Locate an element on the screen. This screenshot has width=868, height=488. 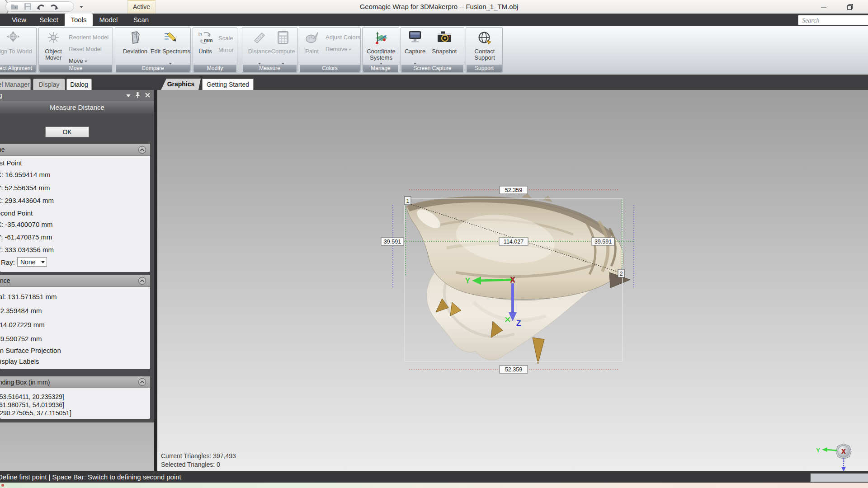
deviation-button: Deviation is located at coordinates (135, 47).